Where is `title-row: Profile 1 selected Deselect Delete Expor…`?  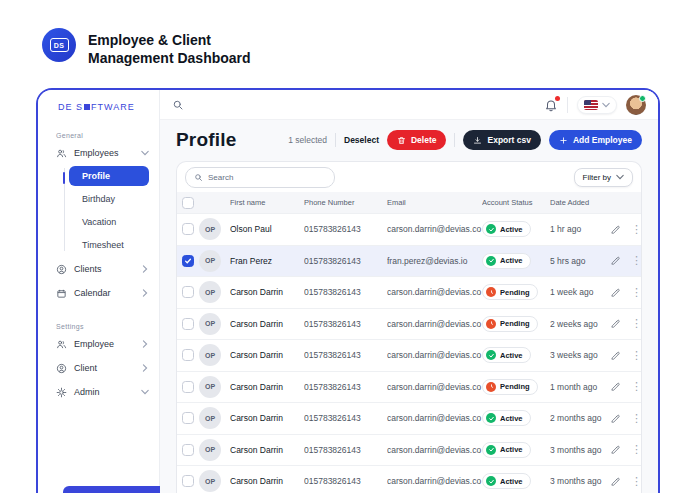
title-row: Profile 1 selected Deselect Delete Expor… is located at coordinates (409, 140).